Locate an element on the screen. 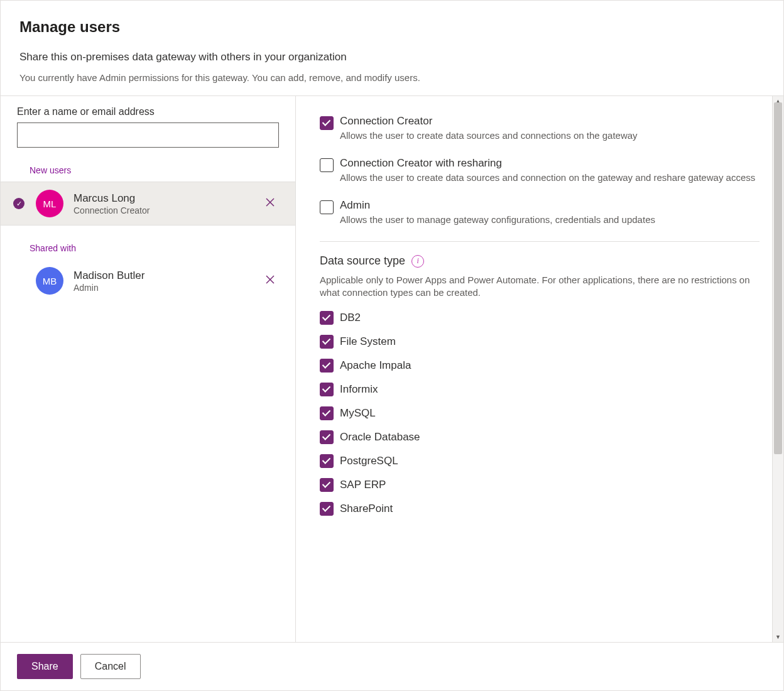 The height and width of the screenshot is (691, 784). user-text: Madison ButlerAdmin is located at coordinates (167, 281).